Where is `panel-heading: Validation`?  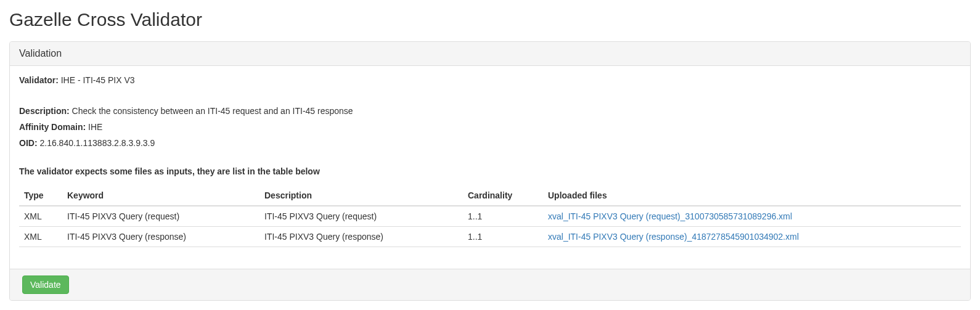
panel-heading: Validation is located at coordinates (490, 54).